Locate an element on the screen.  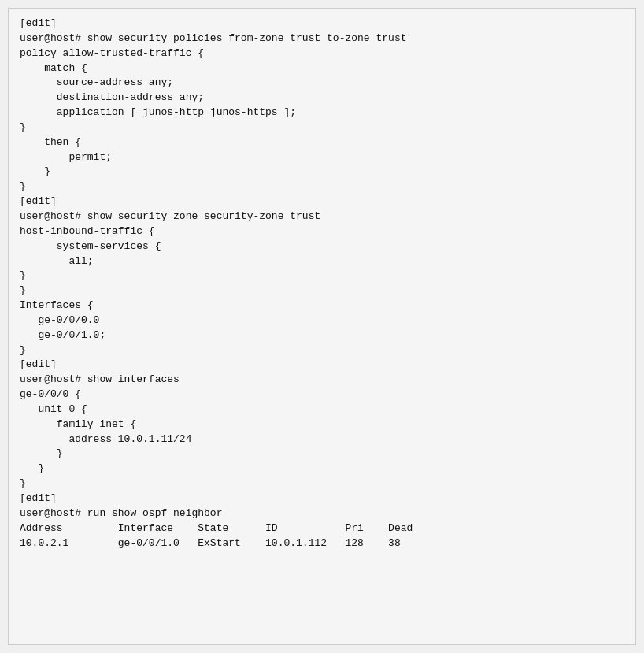
terminal-line: all; is located at coordinates (322, 262).